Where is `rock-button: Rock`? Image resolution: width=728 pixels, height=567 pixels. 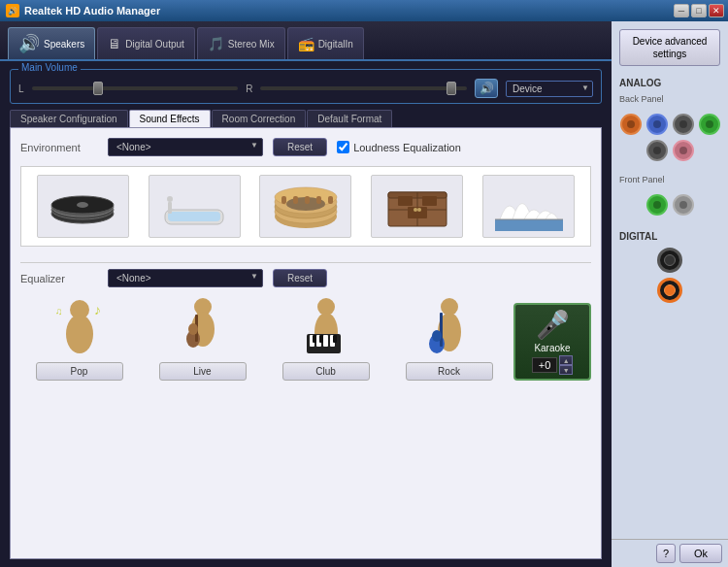
rock-button: Rock is located at coordinates (449, 371).